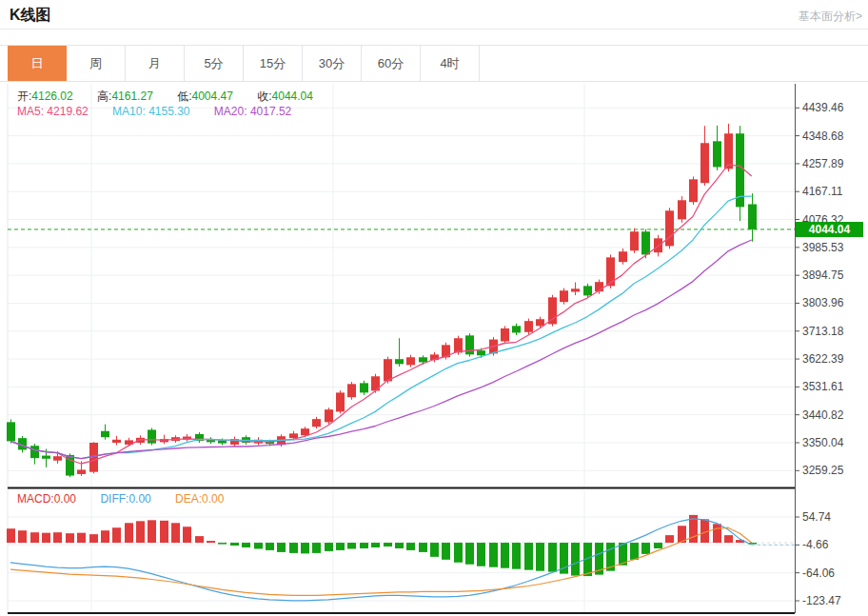 The image size is (868, 616). What do you see at coordinates (131, 96) in the screenshot?
I see `high-value: 4161.27` at bounding box center [131, 96].